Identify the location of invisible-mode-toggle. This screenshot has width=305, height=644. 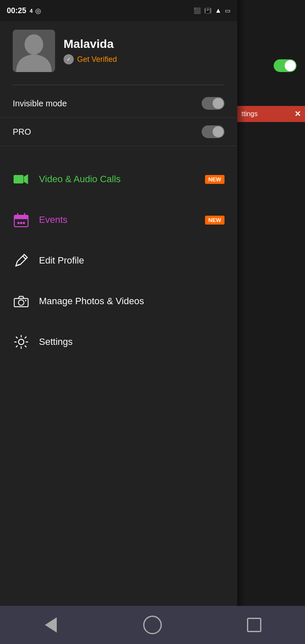
(213, 103).